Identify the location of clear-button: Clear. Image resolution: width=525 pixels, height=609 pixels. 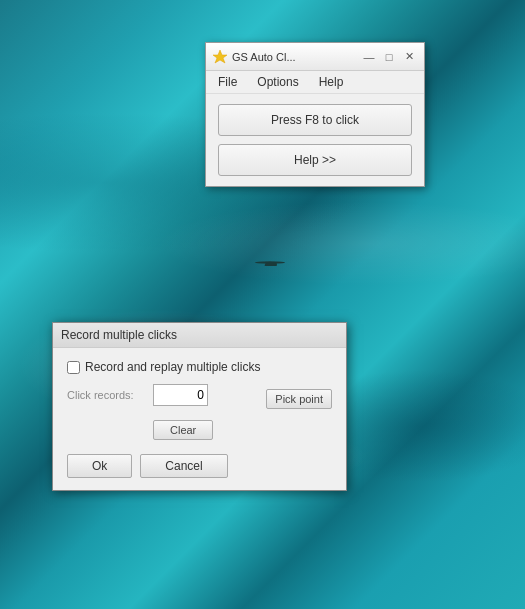
(183, 430).